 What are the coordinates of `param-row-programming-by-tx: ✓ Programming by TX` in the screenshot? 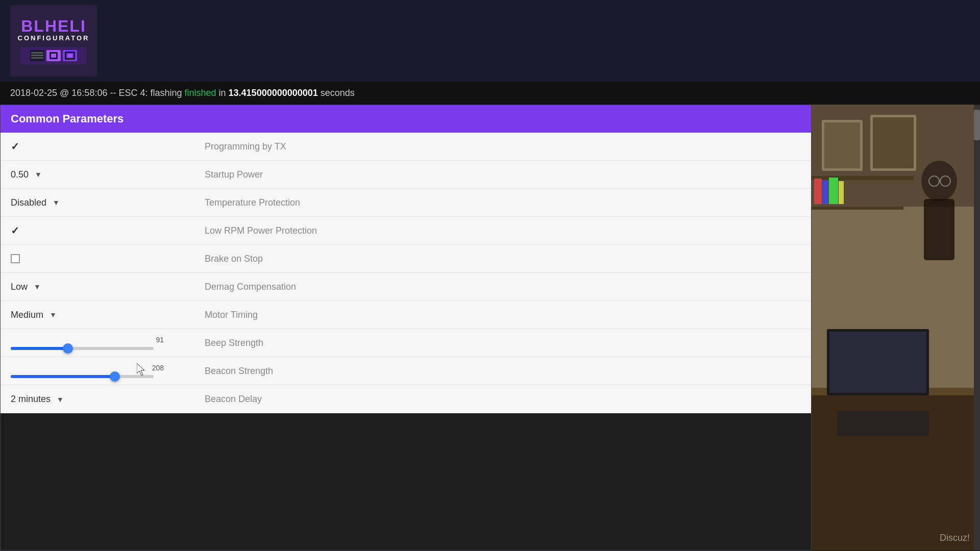 It's located at (406, 147).